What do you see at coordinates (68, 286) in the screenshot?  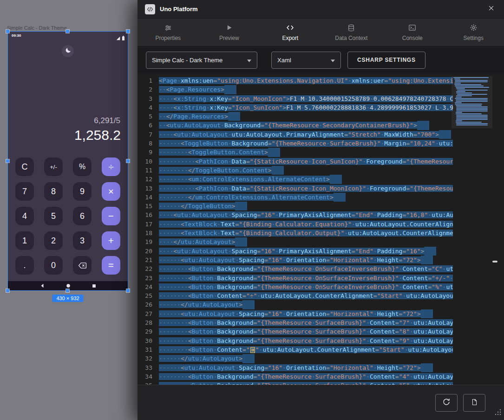 I see `nav-home-button` at bounding box center [68, 286].